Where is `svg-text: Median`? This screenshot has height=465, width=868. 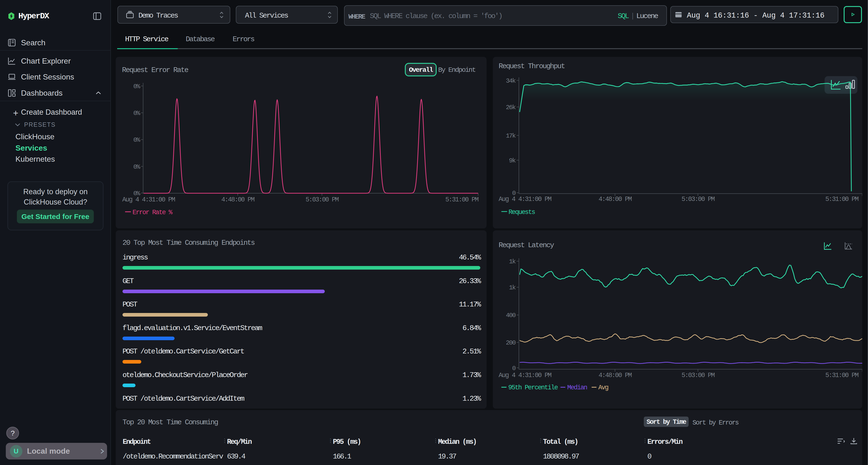
svg-text: Median is located at coordinates (577, 388).